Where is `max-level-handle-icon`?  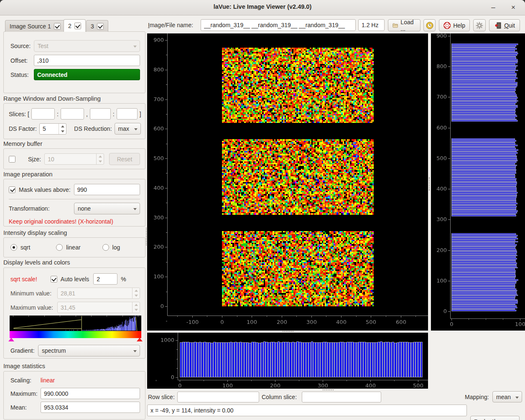
max-level-handle-icon is located at coordinates (140, 339).